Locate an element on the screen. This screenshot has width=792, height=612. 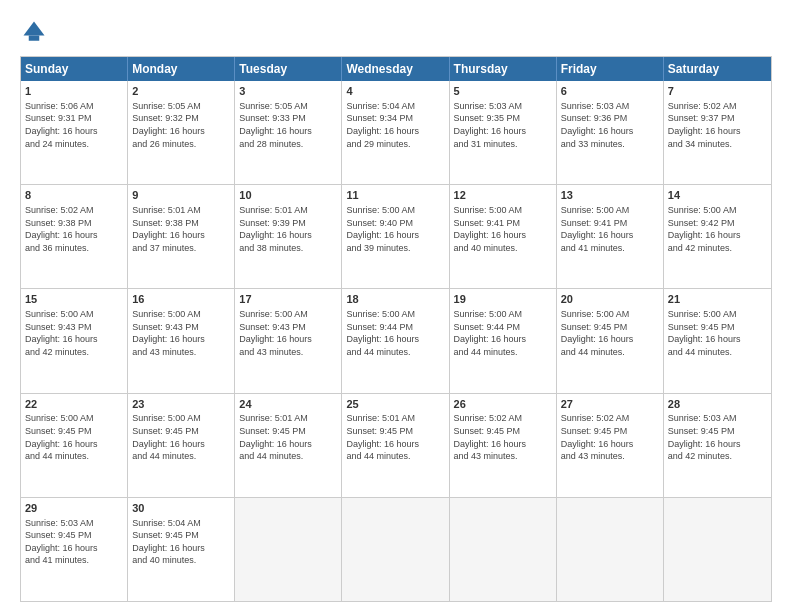
calendar-cell: 8Sunrise: 5:02 AMSunset: 9:38 PMDaylight… is located at coordinates (74, 236).